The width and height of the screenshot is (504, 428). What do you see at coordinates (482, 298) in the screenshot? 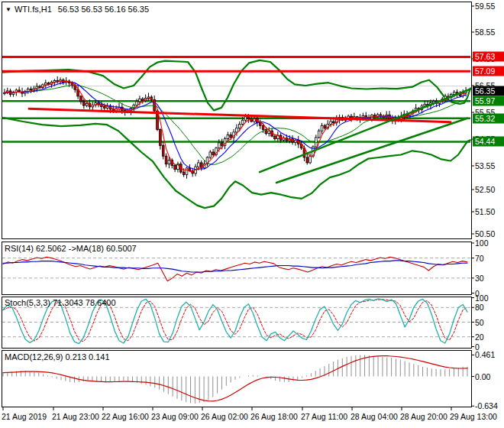
I see `stoch-axis-label: 100` at bounding box center [482, 298].